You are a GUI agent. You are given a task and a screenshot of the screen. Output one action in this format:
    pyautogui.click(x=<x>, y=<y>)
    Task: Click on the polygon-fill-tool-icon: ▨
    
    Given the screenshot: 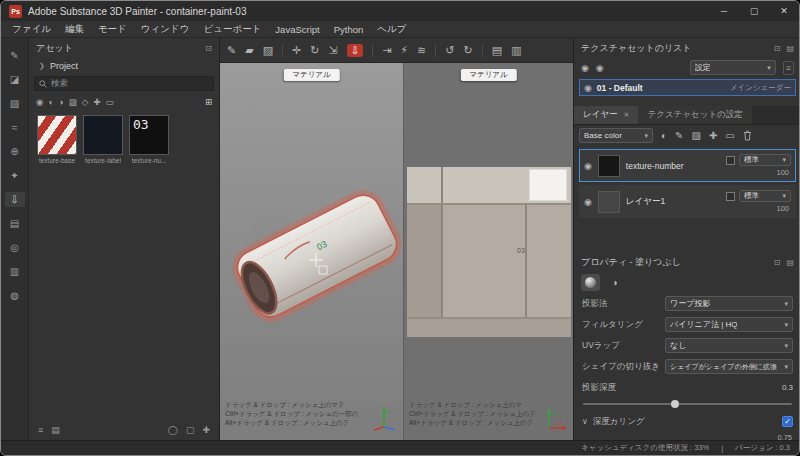 What is the action you would take?
    pyautogui.click(x=268, y=50)
    